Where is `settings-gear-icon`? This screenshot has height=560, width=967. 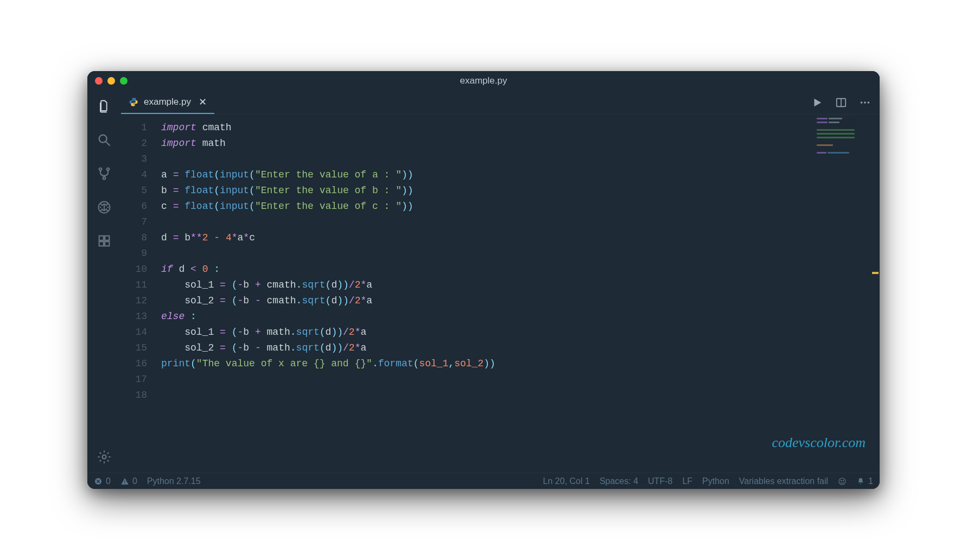
settings-gear-icon is located at coordinates (104, 457).